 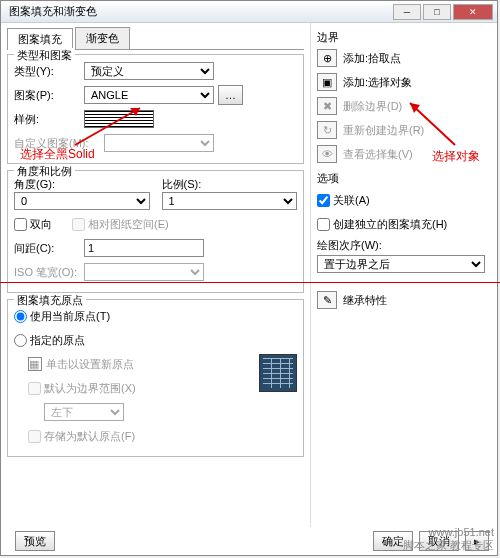 I want to click on recreate-icon: ↻, so click(x=327, y=130).